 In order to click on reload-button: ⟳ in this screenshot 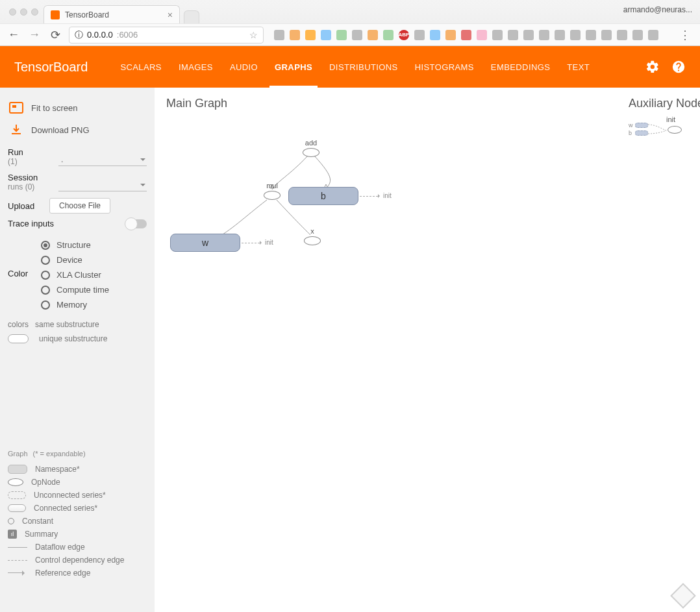, I will do `click(55, 35)`.